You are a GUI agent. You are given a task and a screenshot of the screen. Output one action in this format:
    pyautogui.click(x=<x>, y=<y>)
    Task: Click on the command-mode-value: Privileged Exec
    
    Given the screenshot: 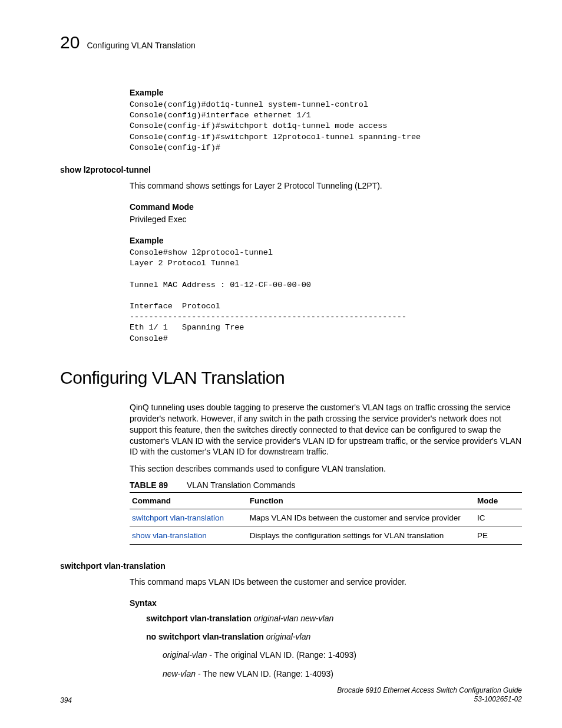 What is the action you would take?
    pyautogui.click(x=326, y=219)
    